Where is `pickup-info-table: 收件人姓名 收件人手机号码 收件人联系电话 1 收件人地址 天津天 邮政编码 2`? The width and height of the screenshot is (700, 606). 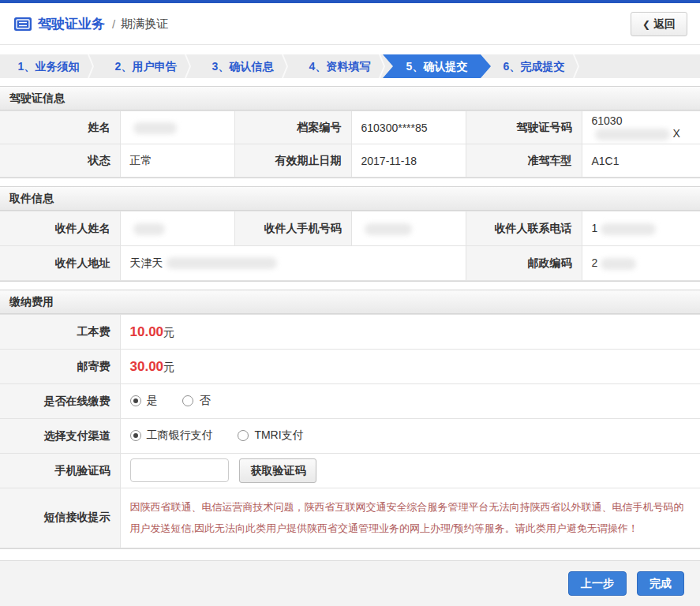
pickup-info-table: 收件人姓名 收件人手机号码 收件人联系电话 1 收件人地址 天津天 邮政编码 2 is located at coordinates (350, 246).